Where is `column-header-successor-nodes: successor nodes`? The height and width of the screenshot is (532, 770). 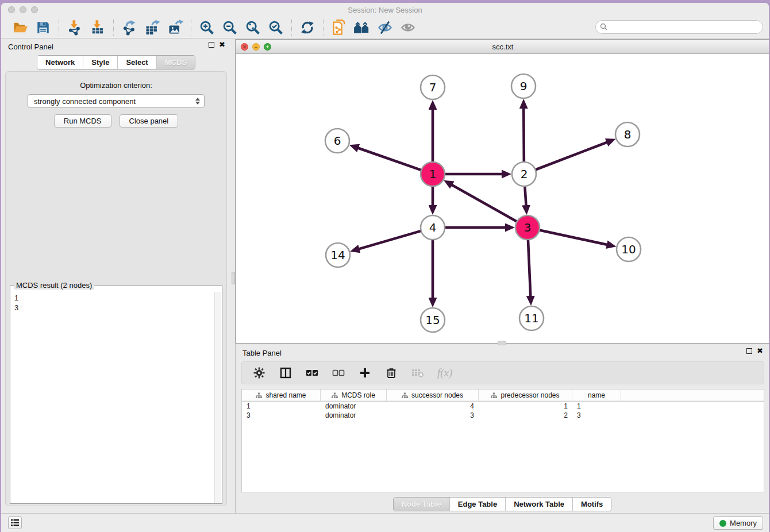 column-header-successor-nodes: successor nodes is located at coordinates (433, 395).